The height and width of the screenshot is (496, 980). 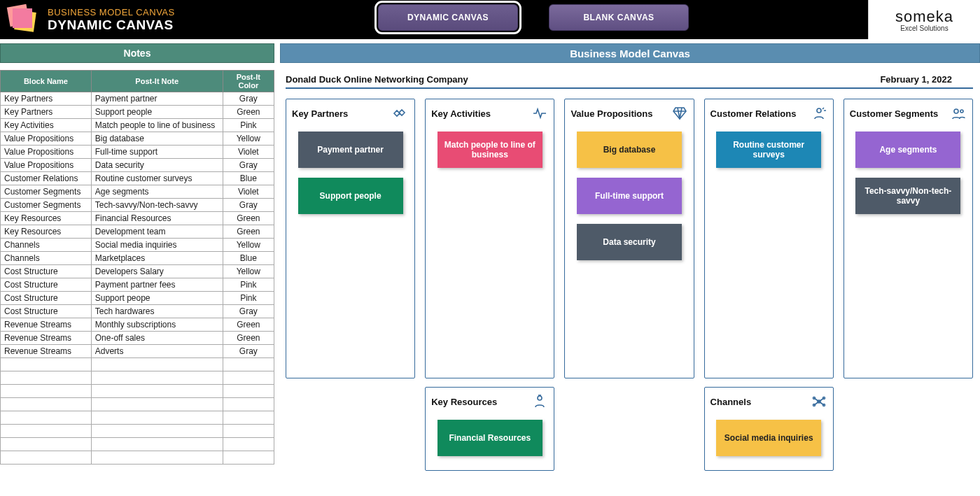 What do you see at coordinates (157, 206) in the screenshot?
I see `table-cell: Tech-savvy/Non-tech-savvy` at bounding box center [157, 206].